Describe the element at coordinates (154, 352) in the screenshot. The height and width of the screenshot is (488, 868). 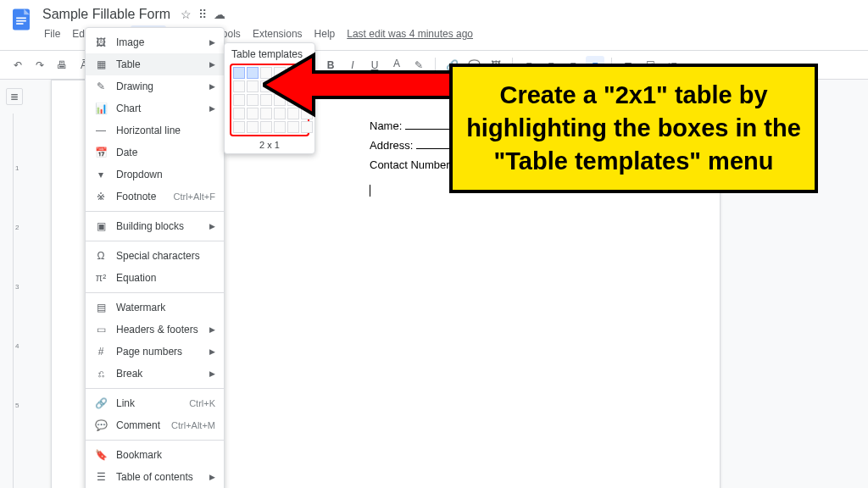
I see `menu-item-page-numbers: #Page numbers▶` at that location.